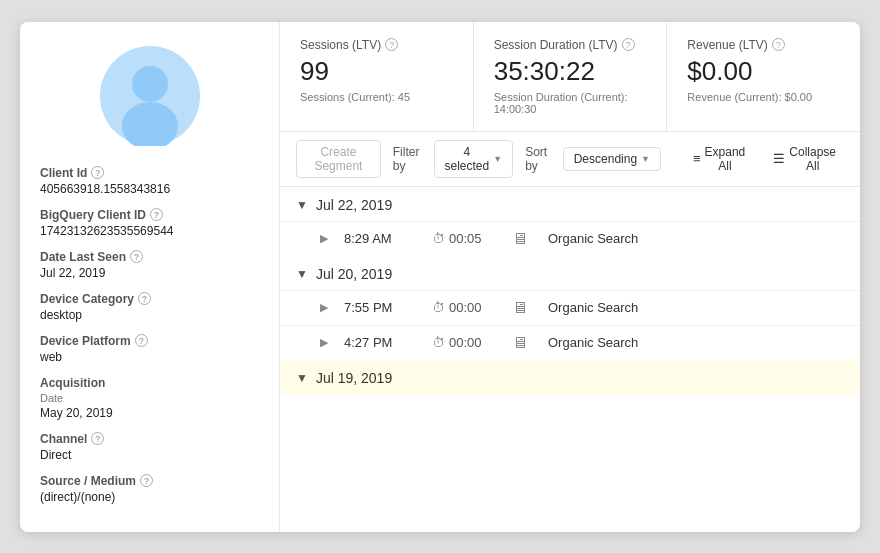 The image size is (880, 553). Describe the element at coordinates (719, 159) in the screenshot. I see `expand-all-button: ≡ Expand All` at that location.